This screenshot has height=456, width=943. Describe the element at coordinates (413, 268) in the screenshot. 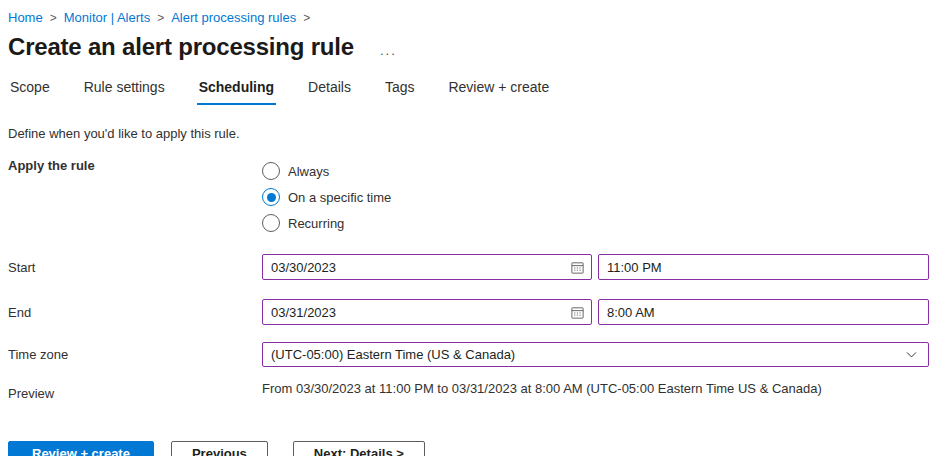

I see `start-date-input` at that location.